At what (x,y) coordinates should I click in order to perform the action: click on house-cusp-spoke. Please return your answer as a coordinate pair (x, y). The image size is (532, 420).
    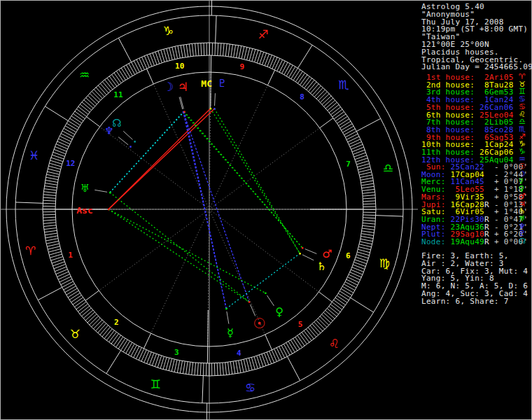
    Looking at the image, I should click on (265, 169).